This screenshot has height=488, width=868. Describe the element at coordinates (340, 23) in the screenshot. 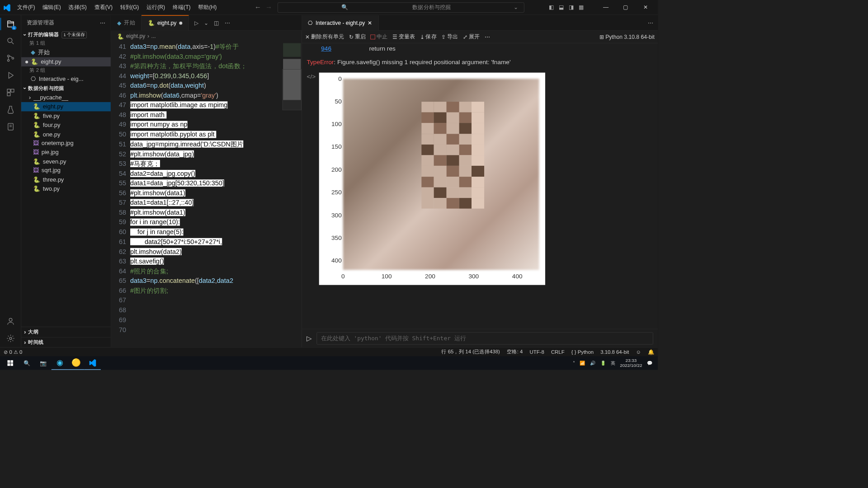

I see `tab-interactive: ⎔ Interactive - eight.py ✕` at that location.